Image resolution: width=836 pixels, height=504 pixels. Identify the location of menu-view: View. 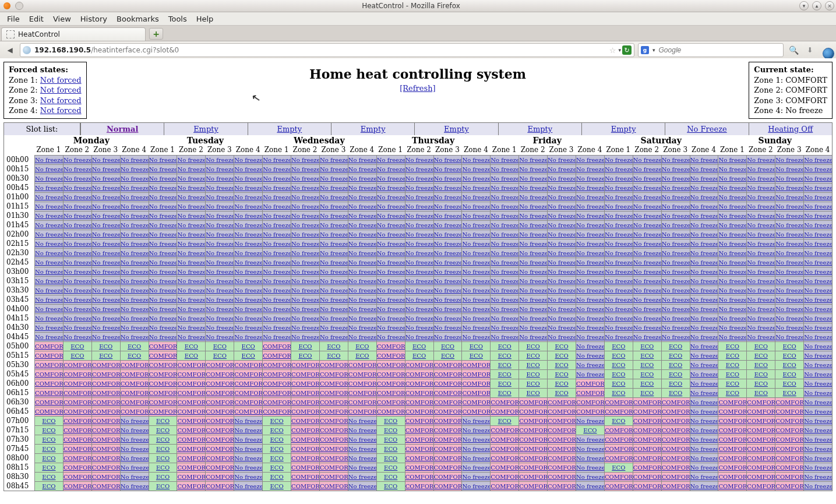
(62, 19).